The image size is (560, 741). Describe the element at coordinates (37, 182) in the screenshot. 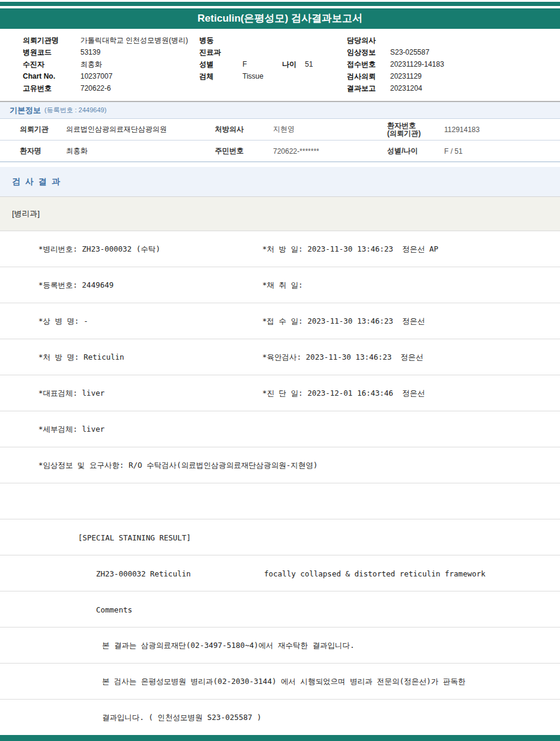

I see `section-title: 검 사 결 과` at that location.